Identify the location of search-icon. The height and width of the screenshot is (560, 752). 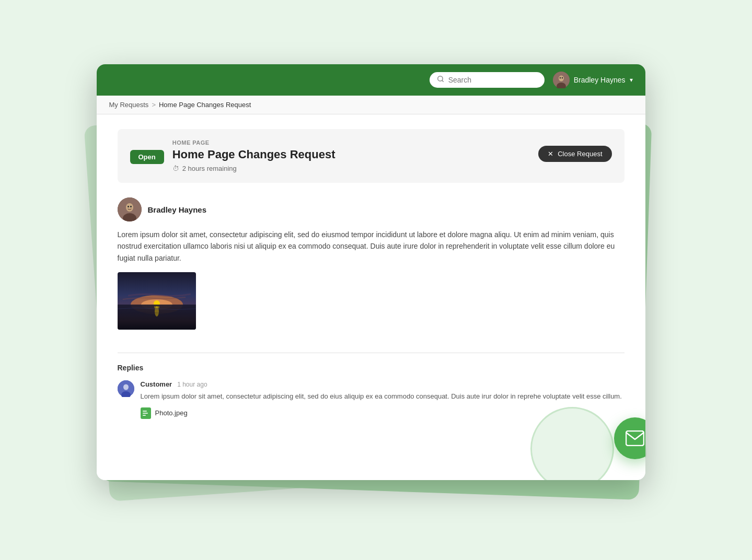
(441, 80).